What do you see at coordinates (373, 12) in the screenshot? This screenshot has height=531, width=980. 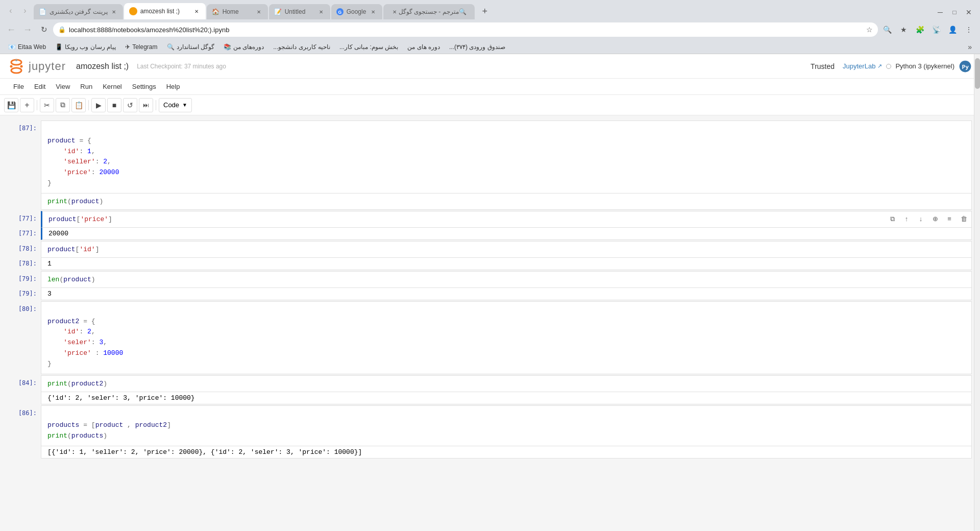 I see `tab-close-5: ✕` at bounding box center [373, 12].